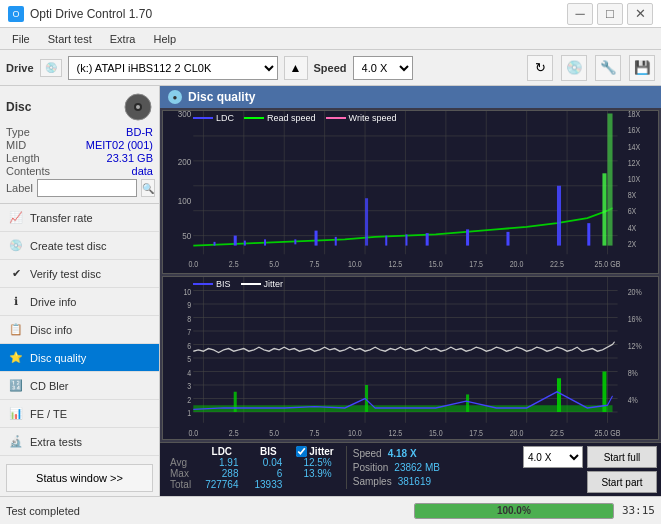 The height and width of the screenshot is (524, 661). Describe the element at coordinates (80, 386) in the screenshot. I see `sidebar-item-cd-bler: 🔢 CD Bler` at that location.